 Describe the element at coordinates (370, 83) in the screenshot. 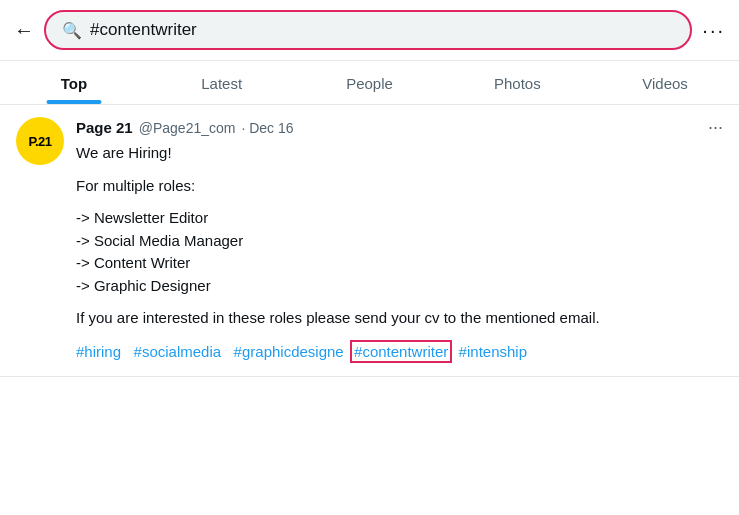

I see `tabs-bar: Top Latest People Photos Videos` at that location.